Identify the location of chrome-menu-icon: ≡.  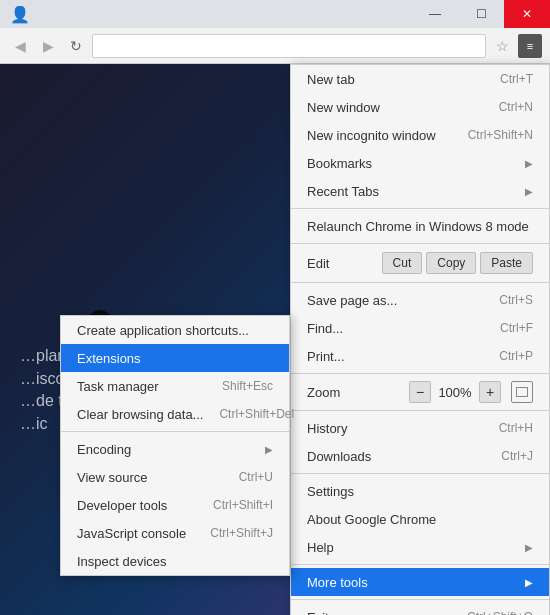
(530, 46).